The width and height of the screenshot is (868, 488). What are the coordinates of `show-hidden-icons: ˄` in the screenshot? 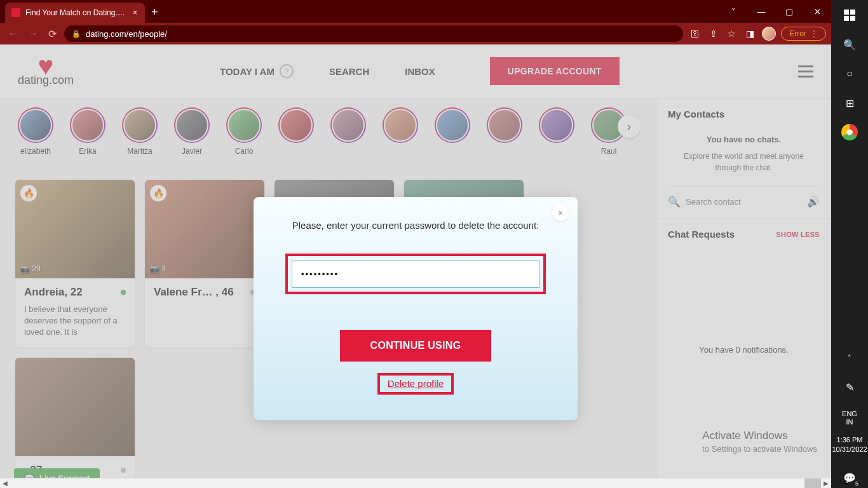 It's located at (850, 358).